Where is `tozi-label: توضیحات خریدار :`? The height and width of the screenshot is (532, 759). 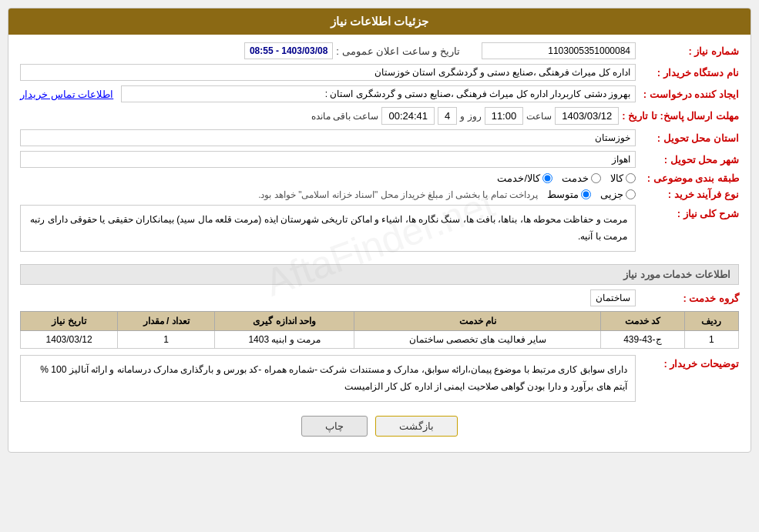
tozi-label: توضیحات خریدار : is located at coordinates (689, 362).